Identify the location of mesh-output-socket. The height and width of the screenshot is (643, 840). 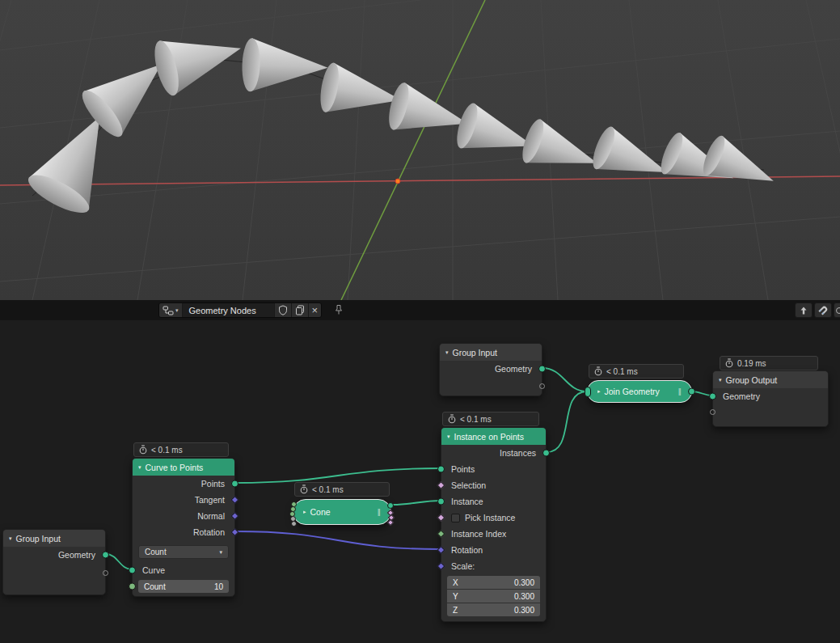
(390, 506).